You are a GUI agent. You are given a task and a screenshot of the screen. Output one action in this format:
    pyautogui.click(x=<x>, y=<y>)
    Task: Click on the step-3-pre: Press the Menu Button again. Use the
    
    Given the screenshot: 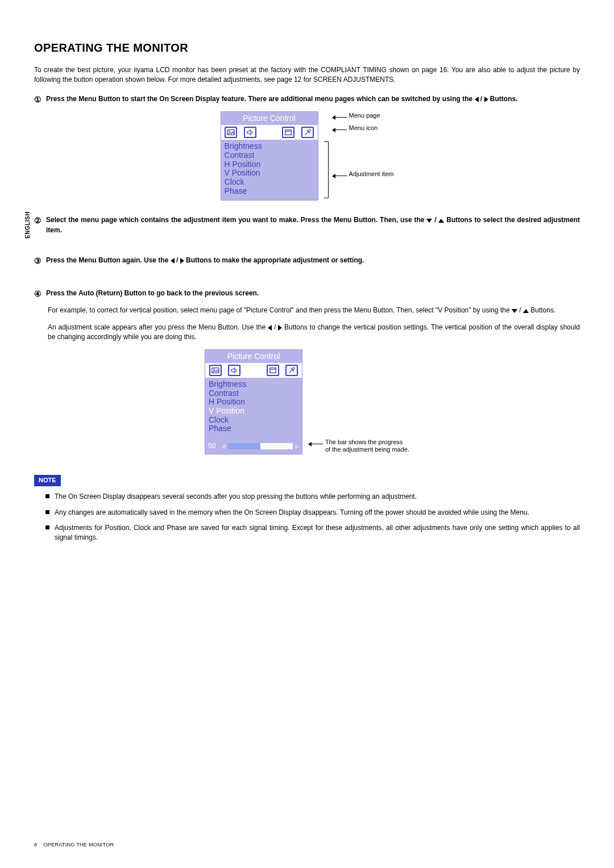 What is the action you would take?
    pyautogui.click(x=108, y=260)
    